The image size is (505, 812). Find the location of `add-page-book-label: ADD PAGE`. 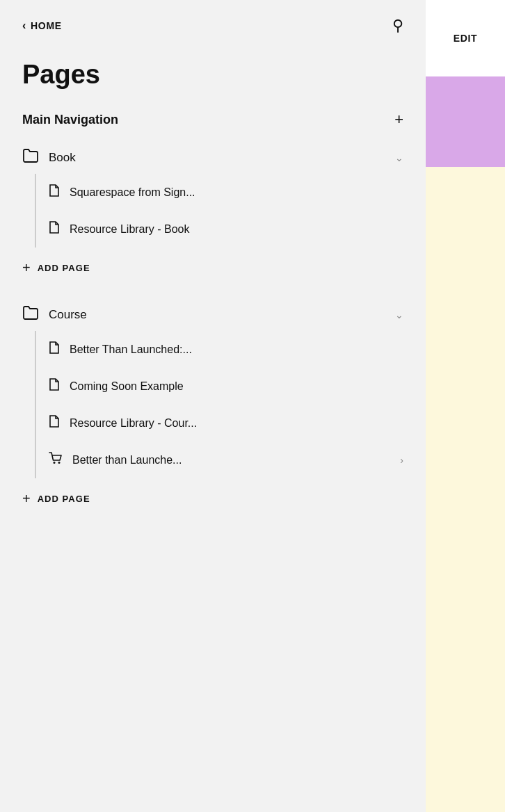

add-page-book-label: ADD PAGE is located at coordinates (64, 268).